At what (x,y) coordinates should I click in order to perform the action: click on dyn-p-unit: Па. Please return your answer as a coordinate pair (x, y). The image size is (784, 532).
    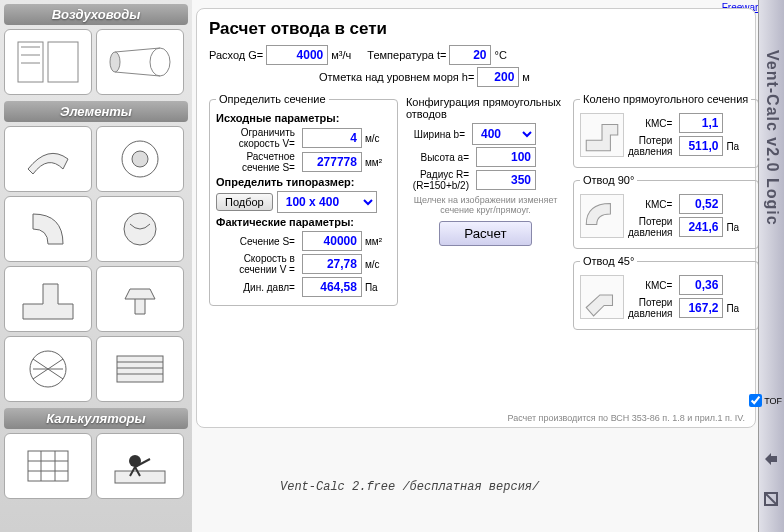
    Looking at the image, I should click on (378, 288).